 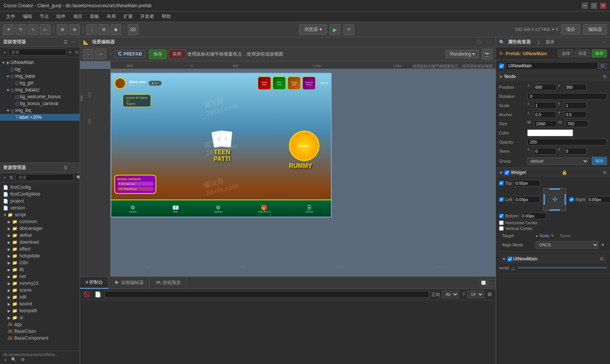 What do you see at coordinates (594, 6) in the screenshot?
I see `maximize-button: □` at bounding box center [594, 6].